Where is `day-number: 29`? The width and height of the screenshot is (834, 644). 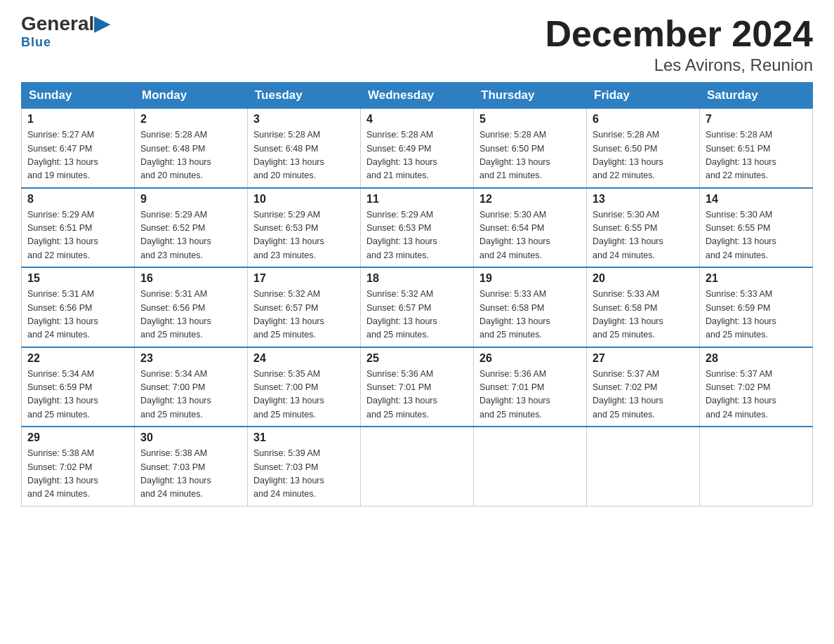
day-number: 29 is located at coordinates (78, 438).